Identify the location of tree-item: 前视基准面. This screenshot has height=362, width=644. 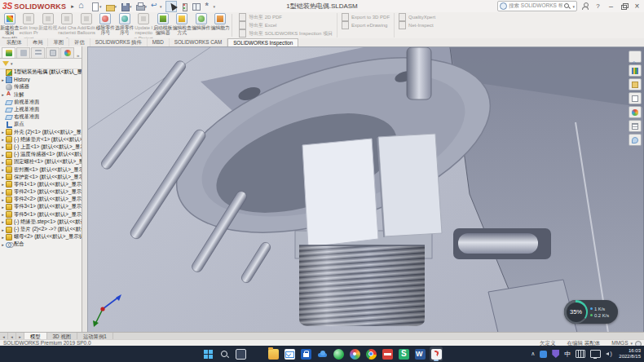
(41, 103).